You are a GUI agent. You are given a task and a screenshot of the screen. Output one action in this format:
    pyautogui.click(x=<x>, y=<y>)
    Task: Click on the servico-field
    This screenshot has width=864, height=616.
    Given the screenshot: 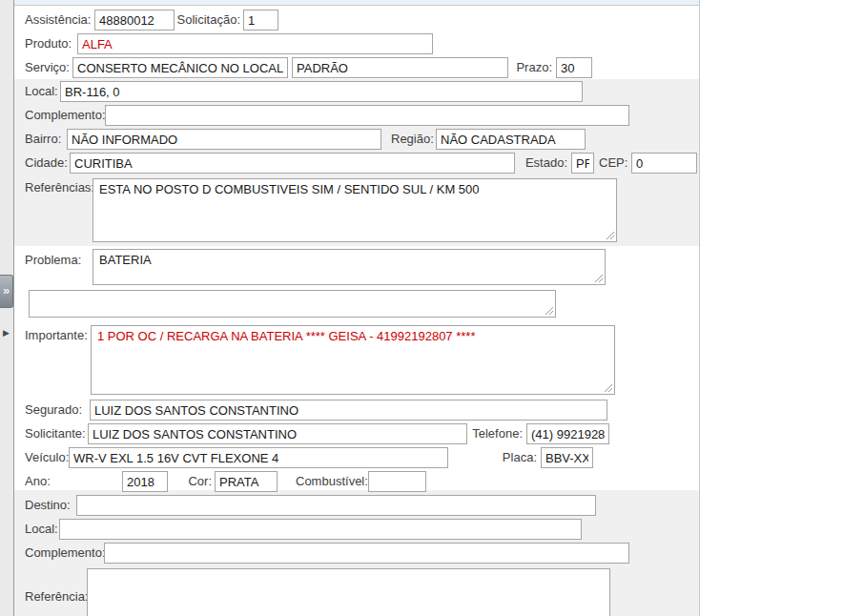 What is the action you would take?
    pyautogui.click(x=180, y=68)
    